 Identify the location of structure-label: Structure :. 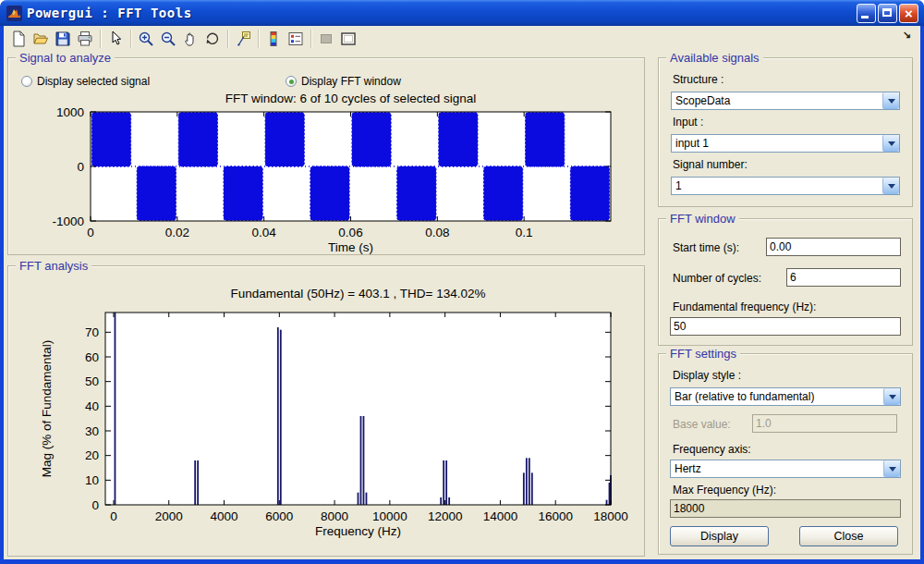
(699, 80).